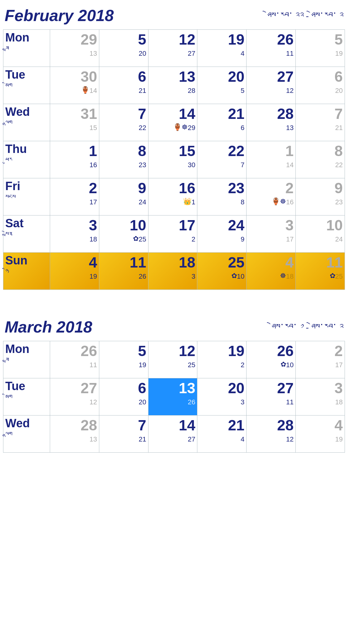 The width and height of the screenshot is (348, 644). Describe the element at coordinates (243, 365) in the screenshot. I see `tibetan-date: 2` at that location.